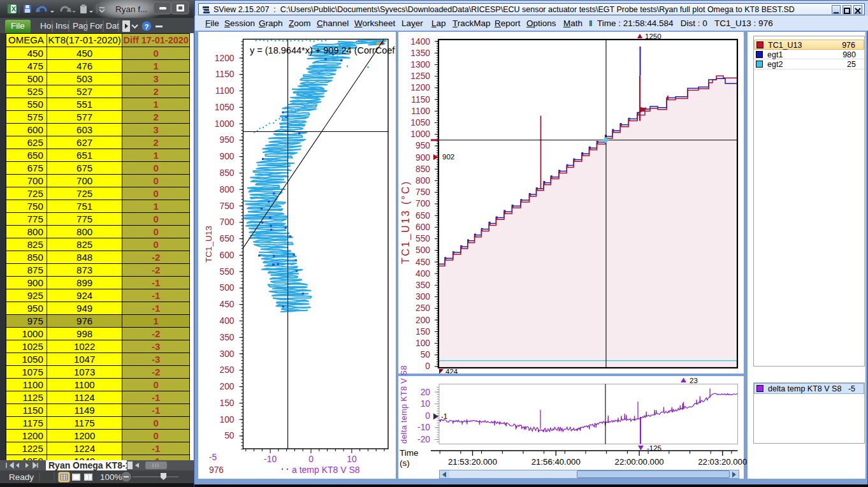 The height and width of the screenshot is (487, 868). Describe the element at coordinates (322, 50) in the screenshot. I see `svg-text:y = (18.9644*x) + 909.24 (Cor: y = (18.9644*x) + 909.24 (CorrCoeff :` at that location.